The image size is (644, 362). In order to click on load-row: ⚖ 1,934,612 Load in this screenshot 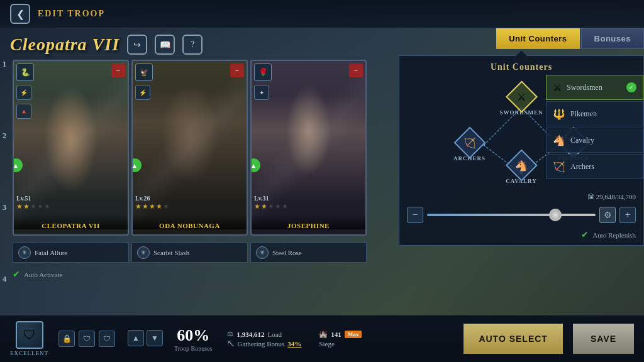, I will do `click(264, 334)`.